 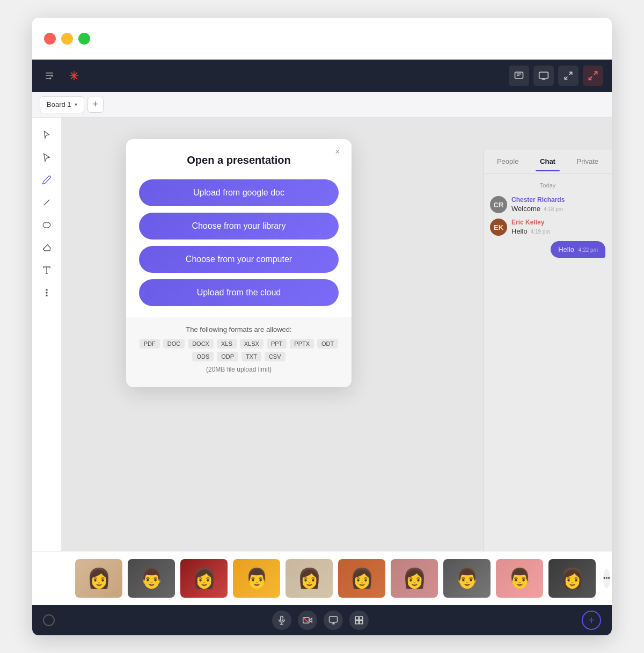 What do you see at coordinates (47, 225) in the screenshot?
I see `ellipse-tool` at bounding box center [47, 225].